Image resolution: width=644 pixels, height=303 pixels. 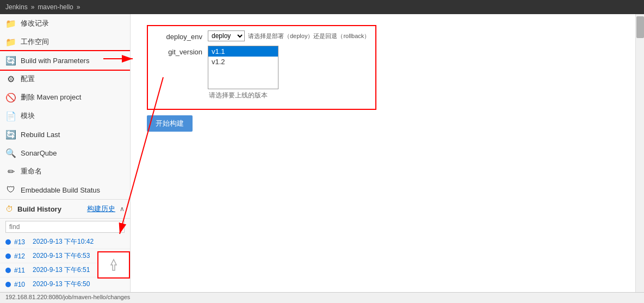 What do you see at coordinates (28, 79) in the screenshot?
I see `settings-label: 配置` at bounding box center [28, 79].